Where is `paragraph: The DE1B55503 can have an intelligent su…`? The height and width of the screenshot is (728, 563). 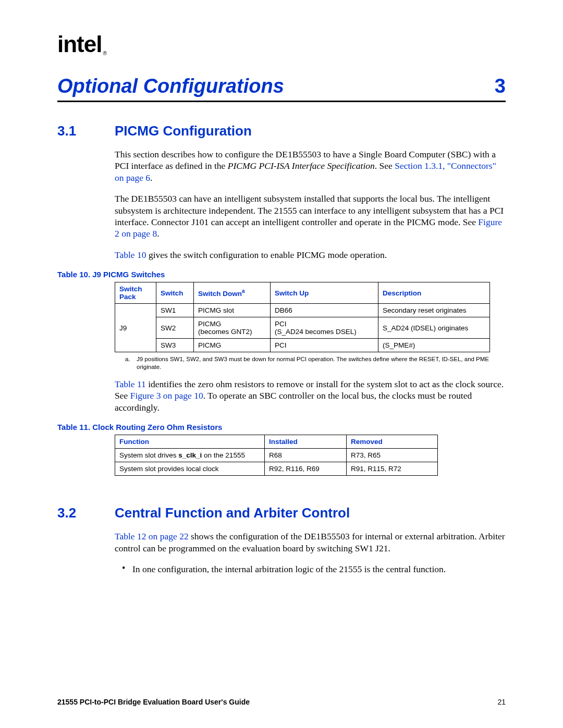 paragraph: The DE1B55503 can have an intelligent su… is located at coordinates (310, 216).